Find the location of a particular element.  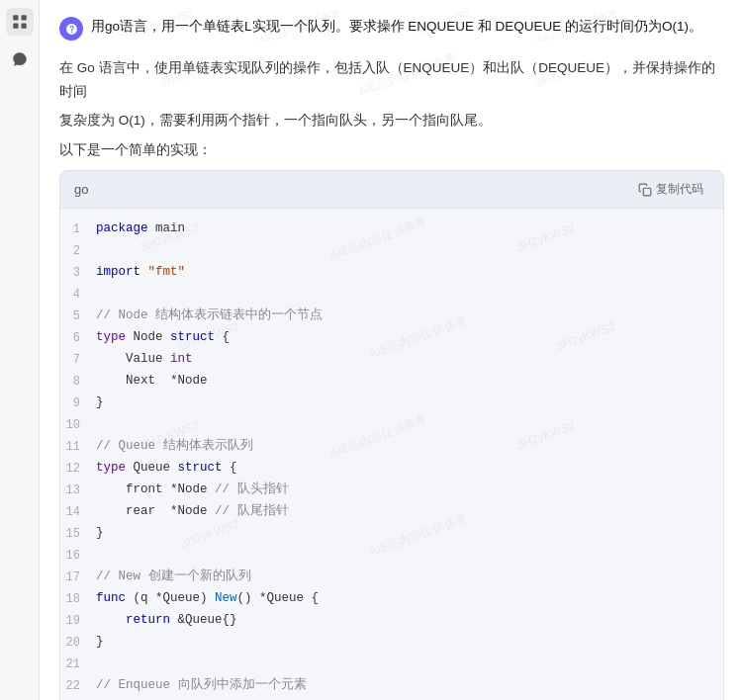

code-line: 5 // Node 结构体表示链表中的一个节点 is located at coordinates (392, 316).